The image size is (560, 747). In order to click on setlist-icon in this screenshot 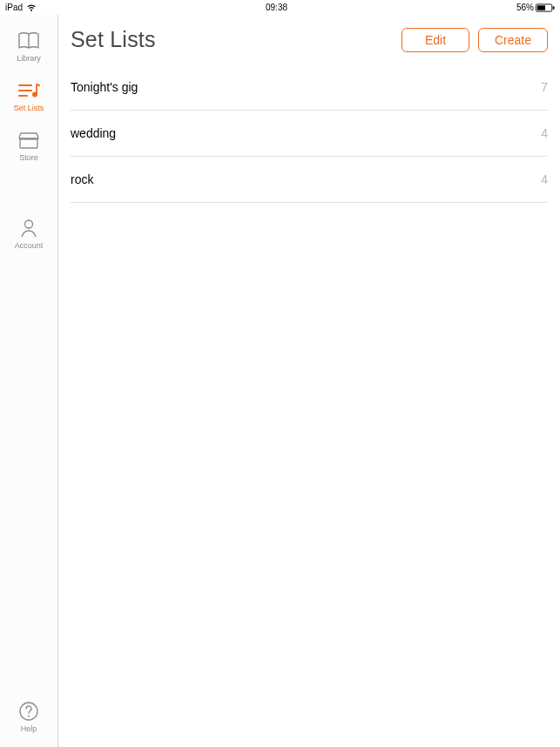, I will do `click(29, 91)`.